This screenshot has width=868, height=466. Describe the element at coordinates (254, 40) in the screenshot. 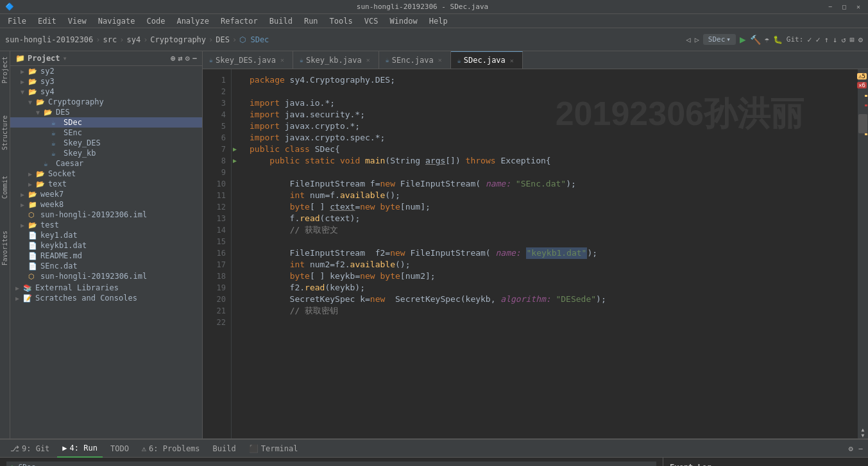

I see `breadcrumb-sdec: ⬡ SDec` at that location.